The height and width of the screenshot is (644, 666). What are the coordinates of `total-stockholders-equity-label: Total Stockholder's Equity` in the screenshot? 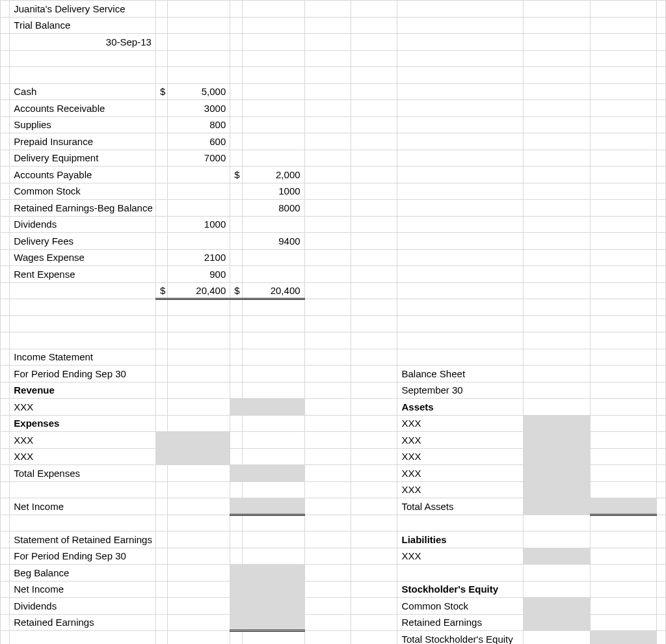 It's located at (460, 637).